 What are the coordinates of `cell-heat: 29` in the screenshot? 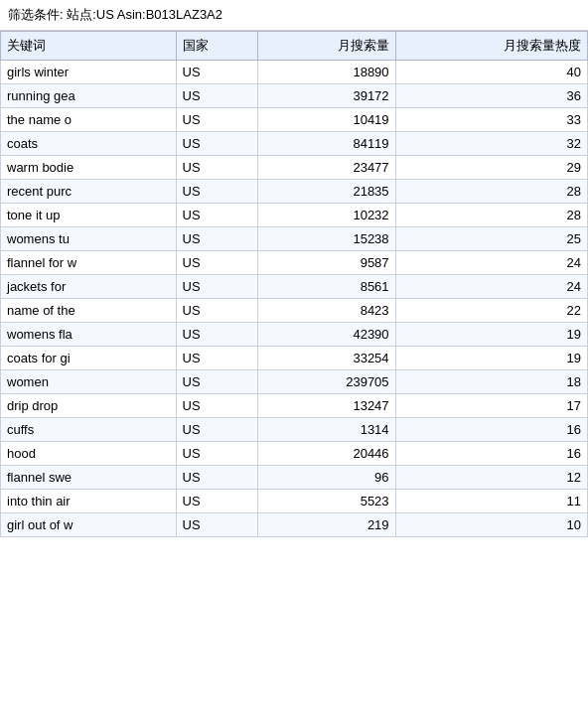 It's located at (491, 168).